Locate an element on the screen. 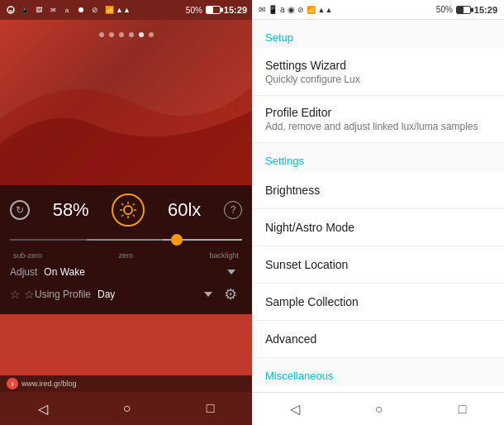  back-button-right: ◁ is located at coordinates (295, 408).